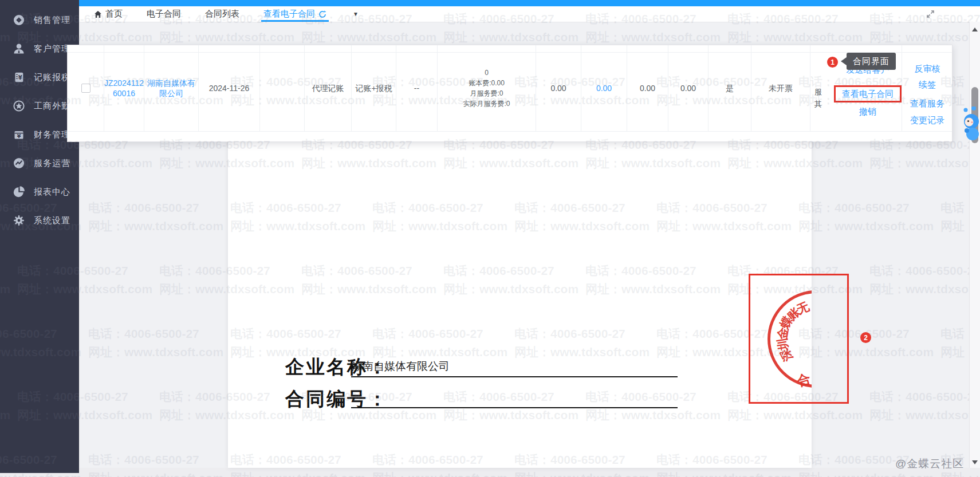  I want to click on contract-date: 2024-11-26, so click(229, 88).